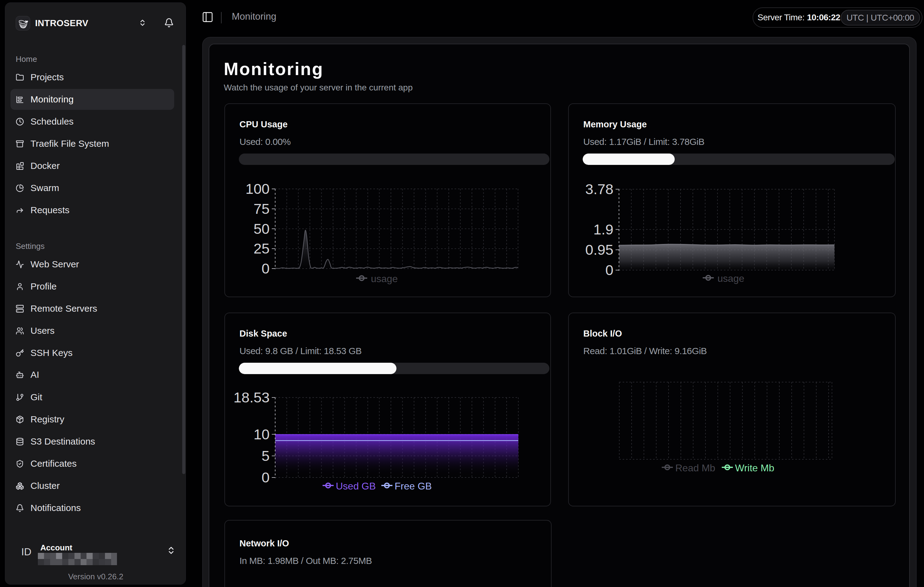  What do you see at coordinates (604, 229) in the screenshot?
I see `svg-text: 1.9` at bounding box center [604, 229].